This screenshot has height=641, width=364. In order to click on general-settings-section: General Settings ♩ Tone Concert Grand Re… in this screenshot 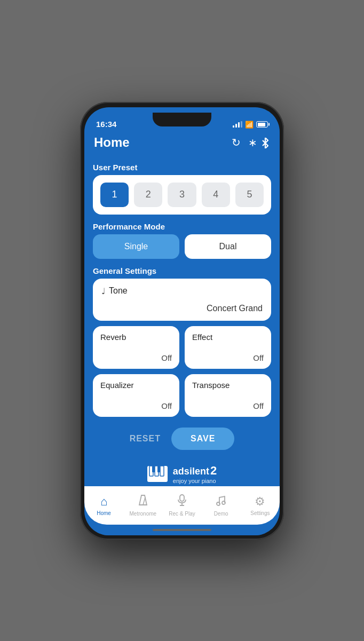, I will do `click(182, 342)`.